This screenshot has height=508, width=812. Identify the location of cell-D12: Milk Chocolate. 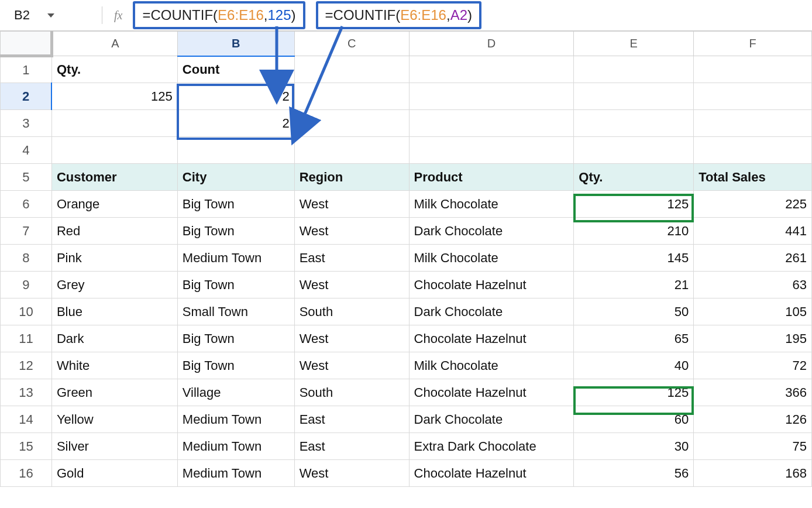
(491, 366).